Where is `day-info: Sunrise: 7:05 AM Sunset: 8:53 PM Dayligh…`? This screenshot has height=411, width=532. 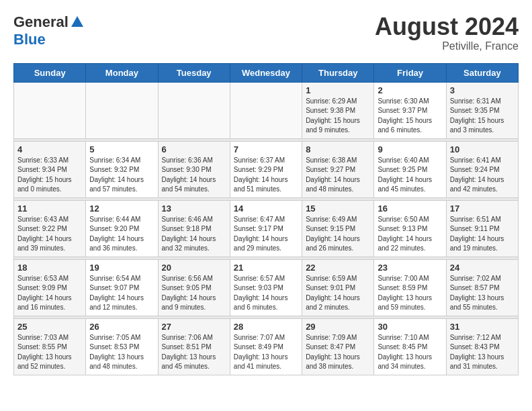
day-info: Sunrise: 7:05 AM Sunset: 8:53 PM Dayligh… is located at coordinates (122, 353).